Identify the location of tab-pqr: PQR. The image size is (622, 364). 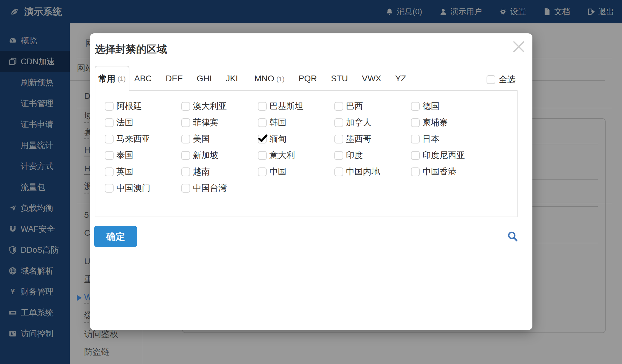
(308, 79).